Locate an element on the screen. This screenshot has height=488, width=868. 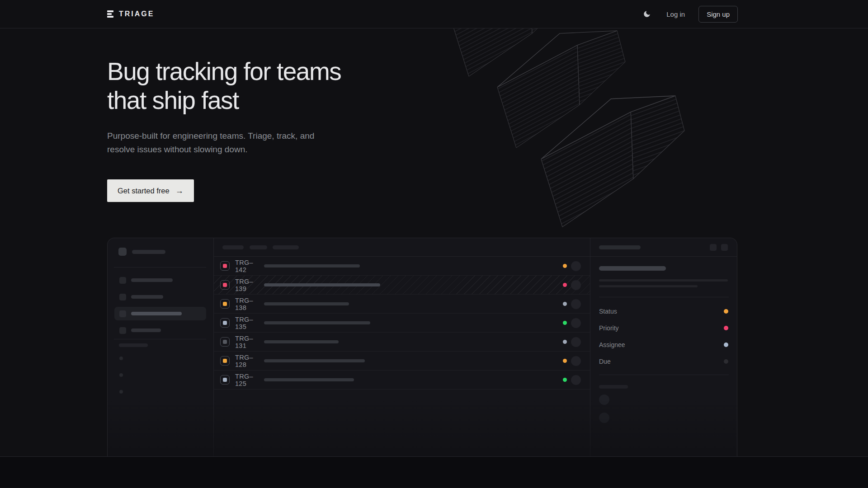
hero-subtitle-line1: Purpose-built for engineering teams. Tri… is located at coordinates (211, 136).